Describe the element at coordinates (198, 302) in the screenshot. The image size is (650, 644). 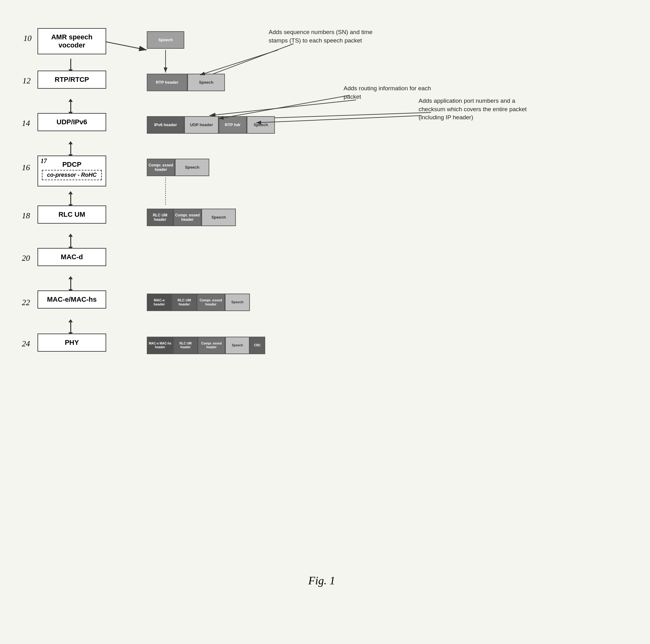
I see `packet-mace: MAC-e header RLC UM header Compr. essed …` at that location.